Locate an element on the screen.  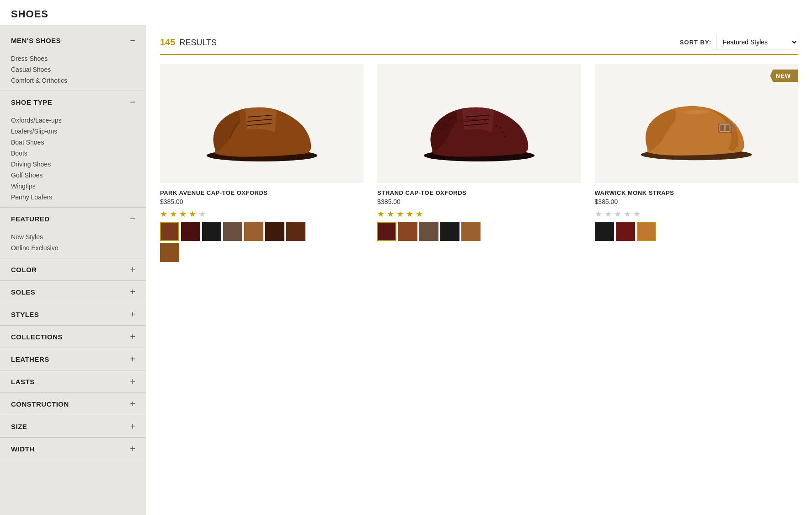
featured-title: FEATURED is located at coordinates (30, 219).